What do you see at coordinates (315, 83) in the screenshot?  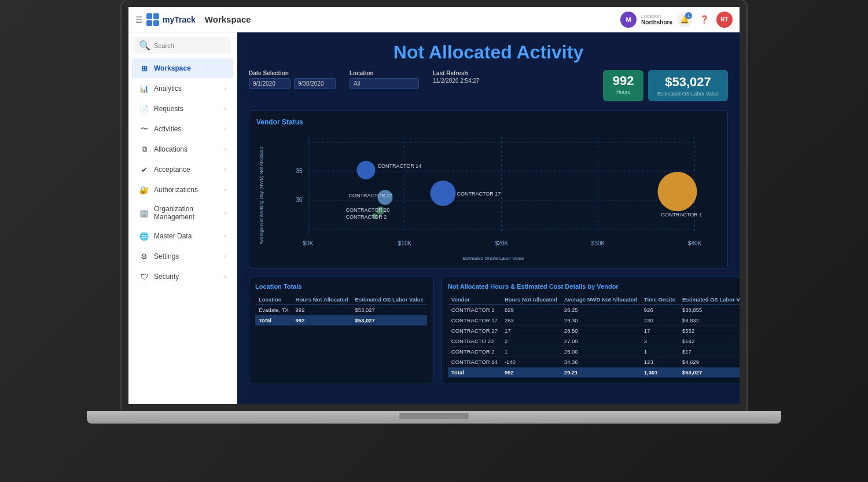 I see `date-end-input` at bounding box center [315, 83].